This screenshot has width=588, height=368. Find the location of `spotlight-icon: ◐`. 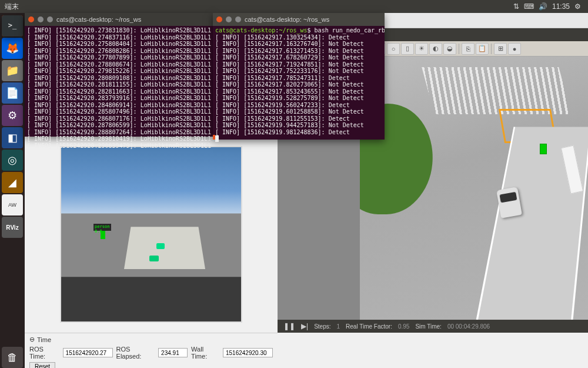

spotlight-icon: ◐ is located at coordinates (436, 49).